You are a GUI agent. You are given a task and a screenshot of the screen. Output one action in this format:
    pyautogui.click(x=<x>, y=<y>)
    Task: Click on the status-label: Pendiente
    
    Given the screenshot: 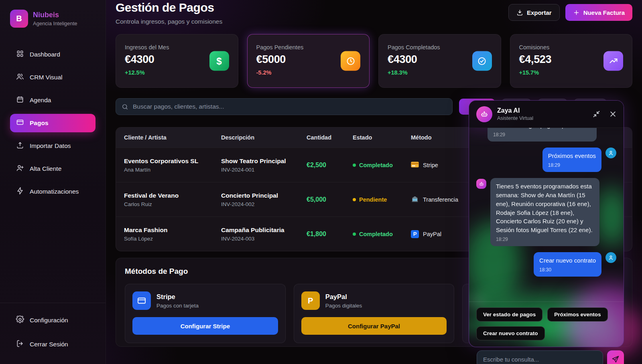 What is the action you would take?
    pyautogui.click(x=373, y=200)
    